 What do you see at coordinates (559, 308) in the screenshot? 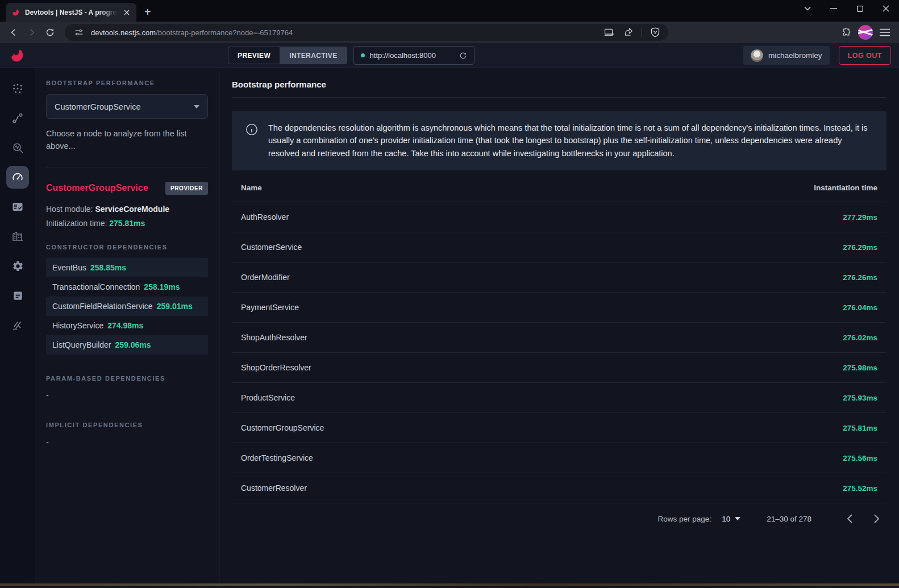
I see `table-row: PaymentService276.04ms` at bounding box center [559, 308].